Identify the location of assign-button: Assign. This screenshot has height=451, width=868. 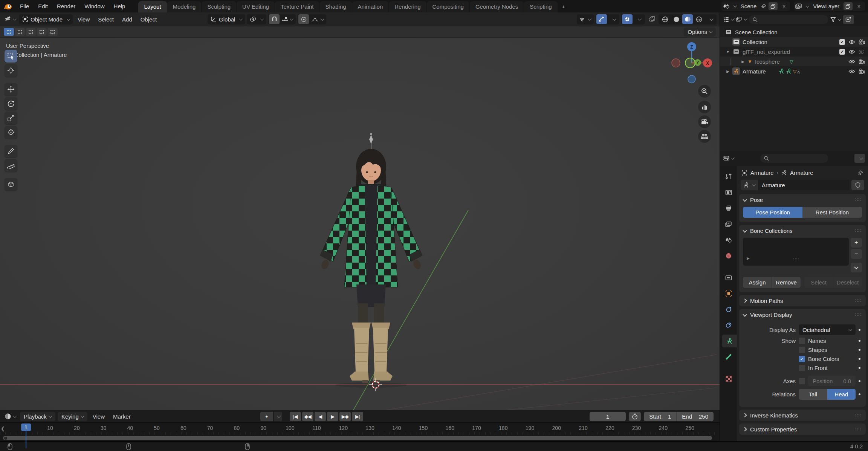
(757, 283).